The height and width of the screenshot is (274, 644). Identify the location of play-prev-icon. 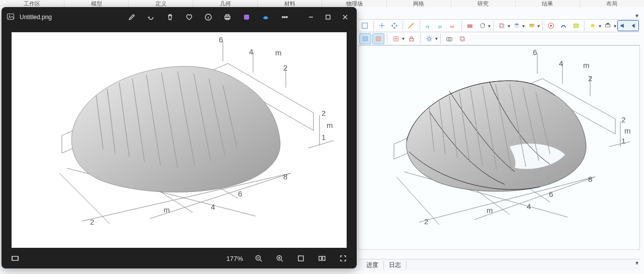
(633, 26).